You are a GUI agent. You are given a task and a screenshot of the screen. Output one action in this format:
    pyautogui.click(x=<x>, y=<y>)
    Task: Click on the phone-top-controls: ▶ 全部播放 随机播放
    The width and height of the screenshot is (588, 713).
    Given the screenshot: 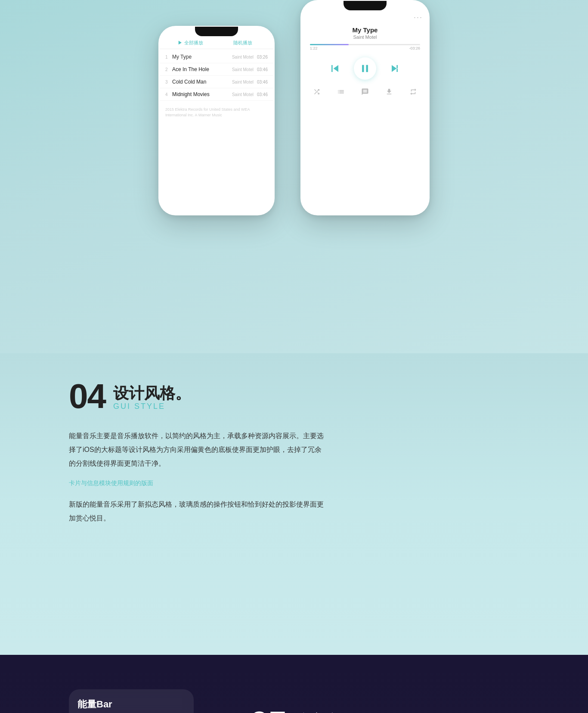 What is the action you would take?
    pyautogui.click(x=217, y=43)
    